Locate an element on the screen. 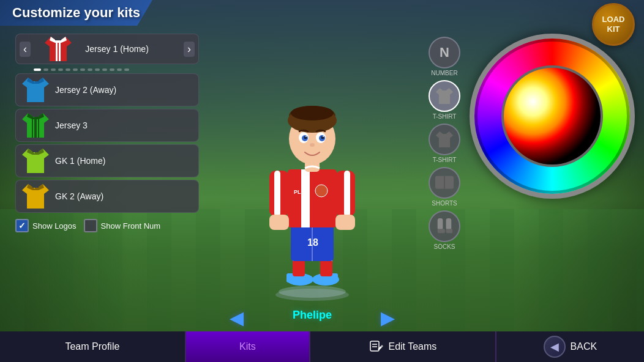 The image size is (644, 362). character-prev-arrow: ◀ is located at coordinates (236, 318).